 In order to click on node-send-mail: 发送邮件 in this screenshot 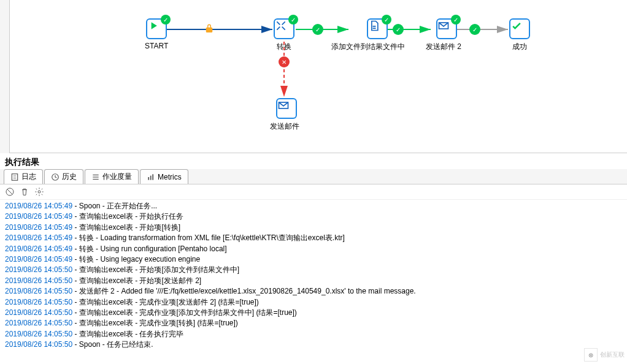, I will do `click(287, 115)`.